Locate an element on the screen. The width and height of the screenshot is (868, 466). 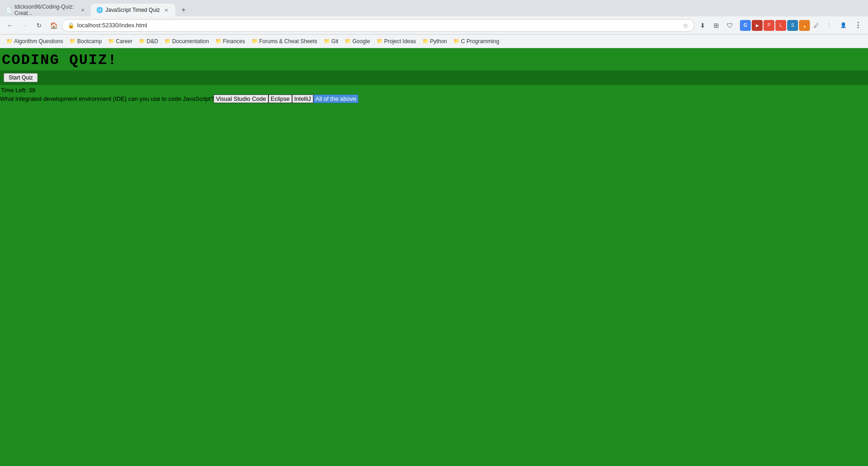
bookmark-label: Google is located at coordinates (362, 41).